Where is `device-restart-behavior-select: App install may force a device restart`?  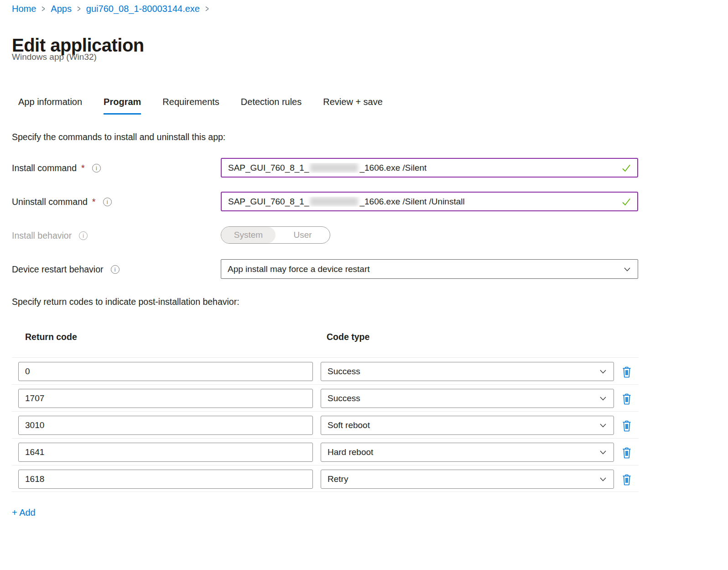
device-restart-behavior-select: App install may force a device restart is located at coordinates (430, 269).